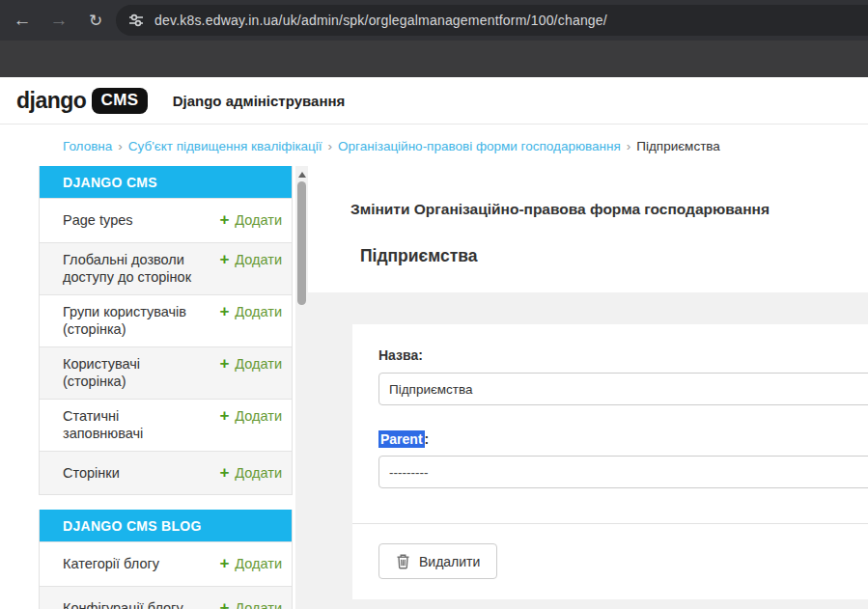 The image size is (868, 609). I want to click on sidebar-item-label: Статичні заповнювачі, so click(131, 425).